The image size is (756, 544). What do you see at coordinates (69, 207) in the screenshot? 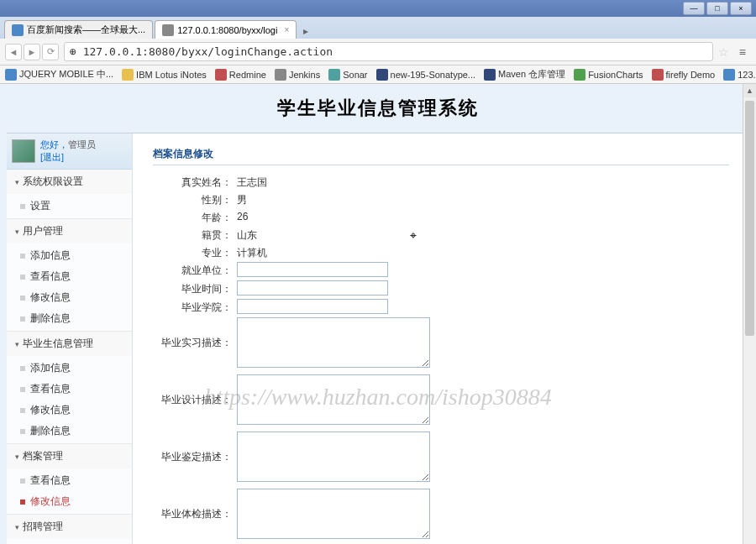
I see `menu-item-settings: 设置` at bounding box center [69, 207].